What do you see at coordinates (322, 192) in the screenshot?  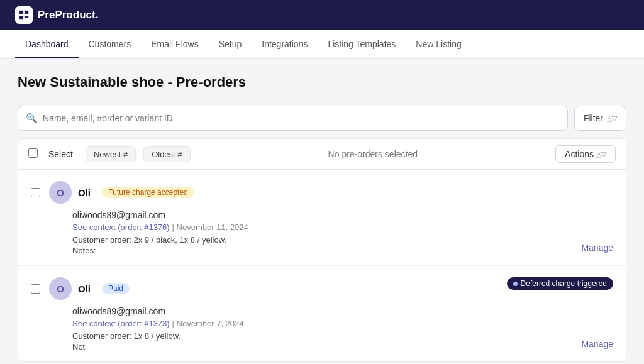 I see `order-top-row: O Oli Future charge accepted` at bounding box center [322, 192].